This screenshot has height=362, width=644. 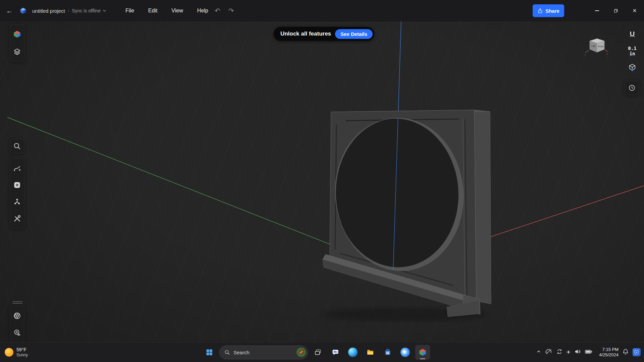 I want to click on menu-help: Help, so click(x=203, y=11).